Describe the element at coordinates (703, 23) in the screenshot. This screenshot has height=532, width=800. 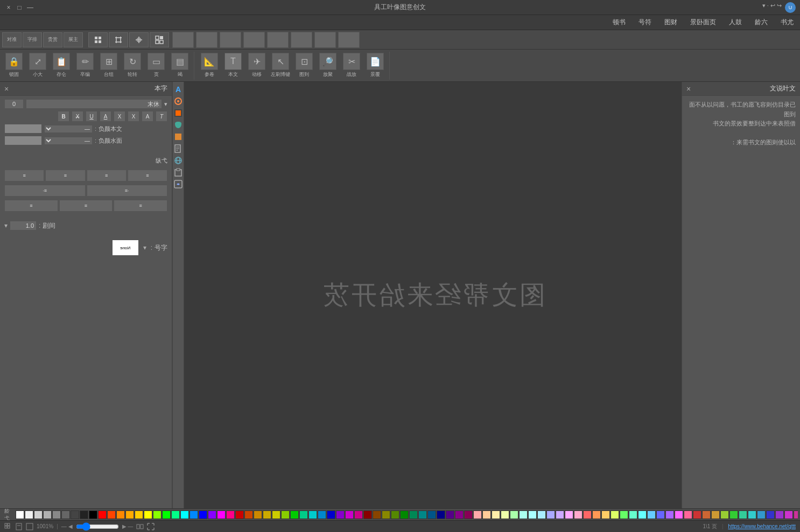
I see `menu-item-3: 景卧面页` at that location.